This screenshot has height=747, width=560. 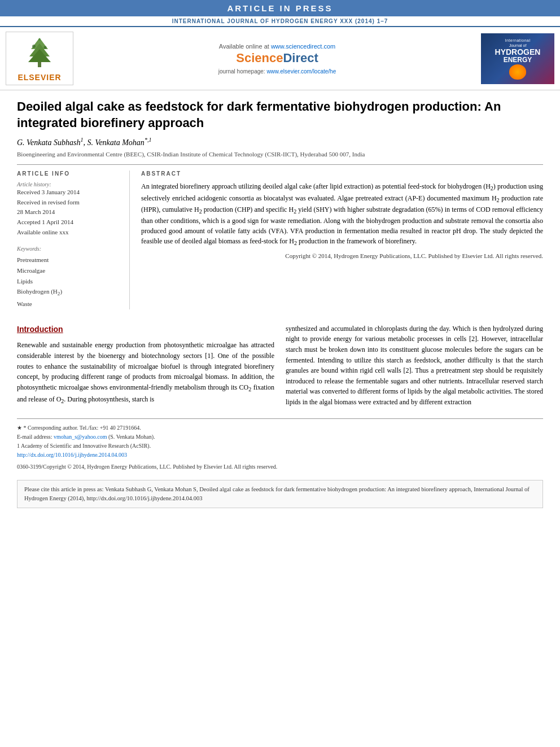 I want to click on journal-homepage-url: www.elsevier.com/locate/he, so click(x=301, y=71).